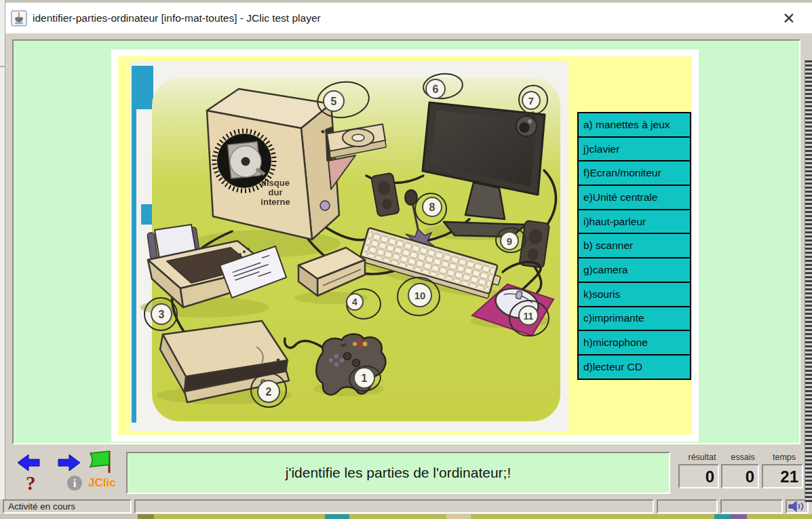  I want to click on svg-text: 11, so click(529, 316).